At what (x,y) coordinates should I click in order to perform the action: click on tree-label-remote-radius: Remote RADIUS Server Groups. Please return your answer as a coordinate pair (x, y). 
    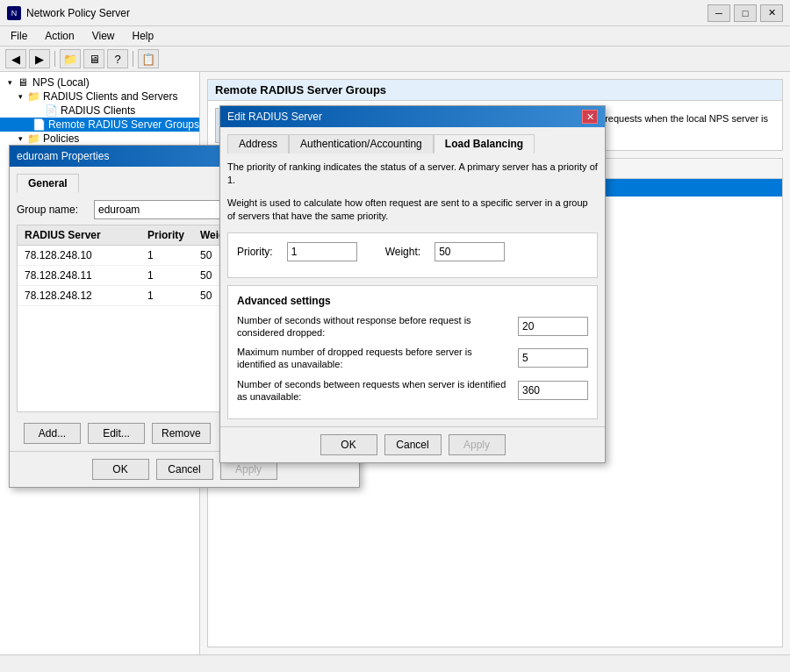
    Looking at the image, I should click on (124, 125).